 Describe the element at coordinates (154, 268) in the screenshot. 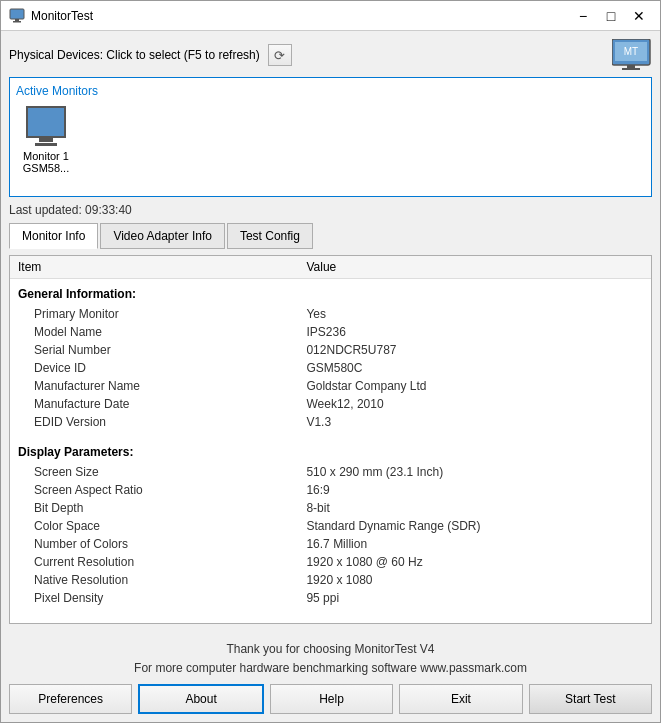

I see `col-item: Item` at that location.